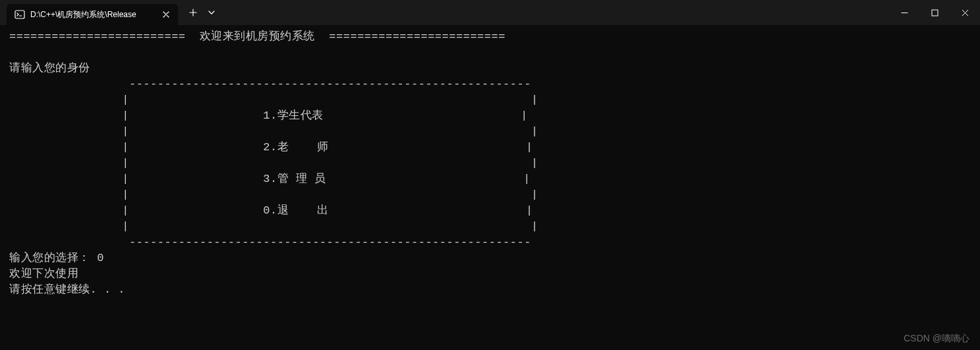 Image resolution: width=980 pixels, height=350 pixels. What do you see at coordinates (50, 69) in the screenshot?
I see `prompt-identity: 请输入您的身份` at bounding box center [50, 69].